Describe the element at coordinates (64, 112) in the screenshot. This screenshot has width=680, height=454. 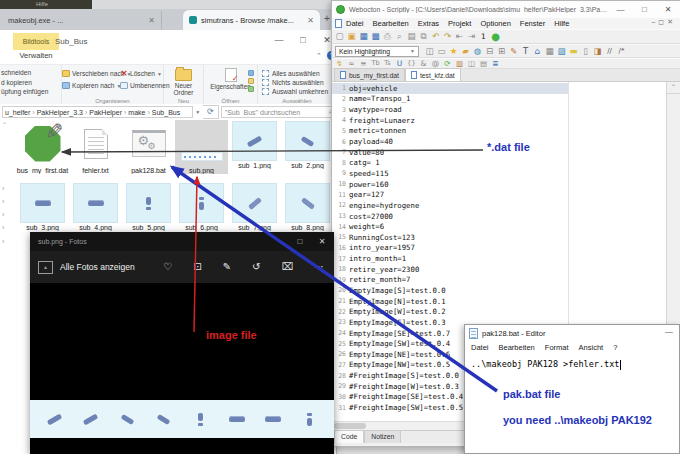
I see `breadcrumb-item: PakHelper_3.3` at that location.